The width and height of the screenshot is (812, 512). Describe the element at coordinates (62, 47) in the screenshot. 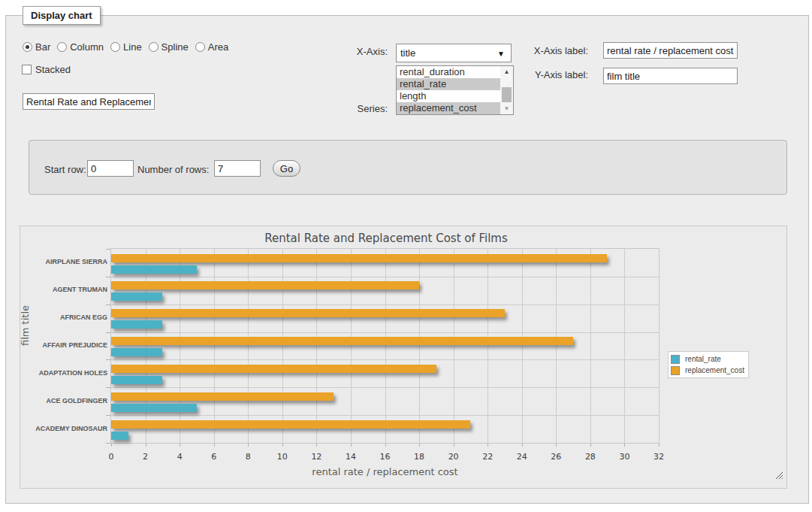

I see `chart-type-radio-column` at that location.